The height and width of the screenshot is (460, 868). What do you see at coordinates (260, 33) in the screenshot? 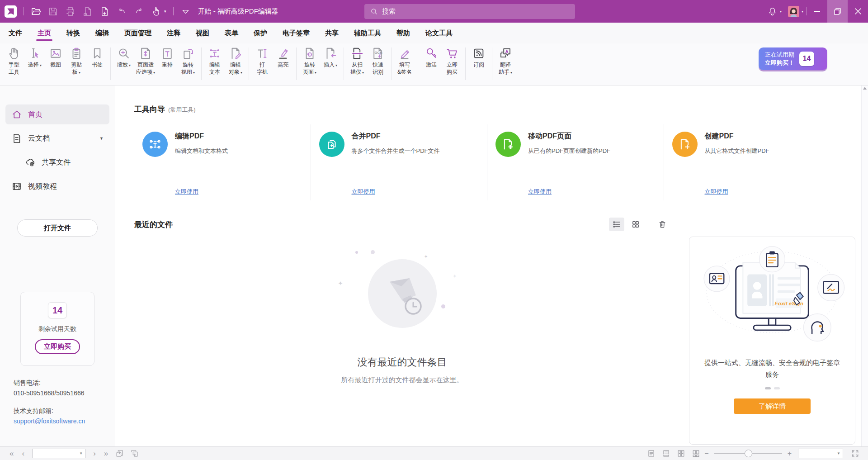
I see `menu-protect: 保护` at bounding box center [260, 33].